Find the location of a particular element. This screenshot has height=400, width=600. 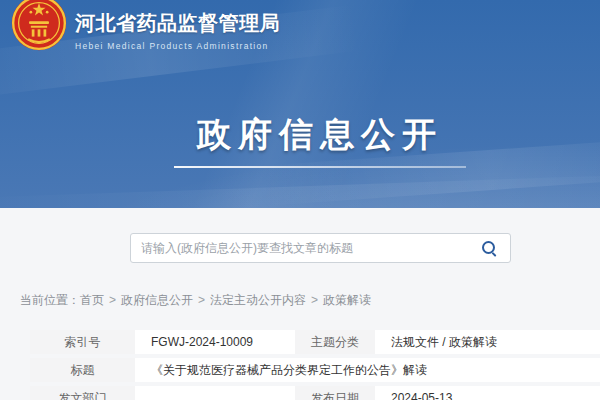

banner-underline is located at coordinates (320, 167).